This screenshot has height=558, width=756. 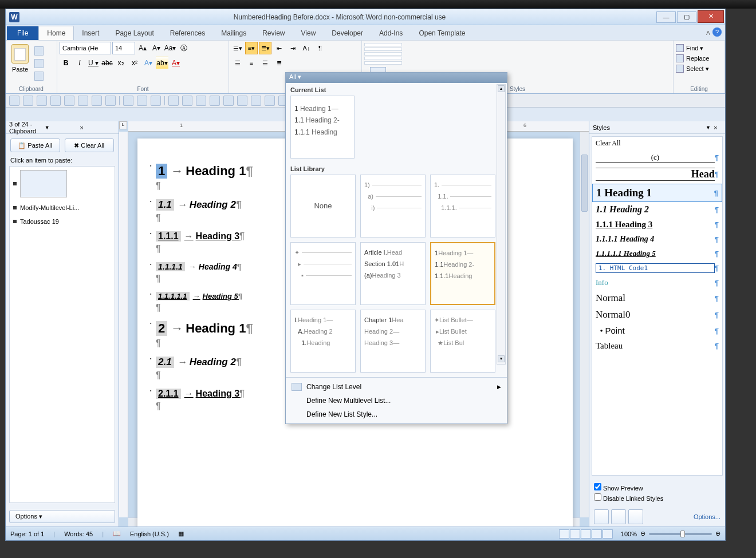 I want to click on style-heading4: 1.1.1.1 A¶ Heading 4, so click(x=383, y=58).